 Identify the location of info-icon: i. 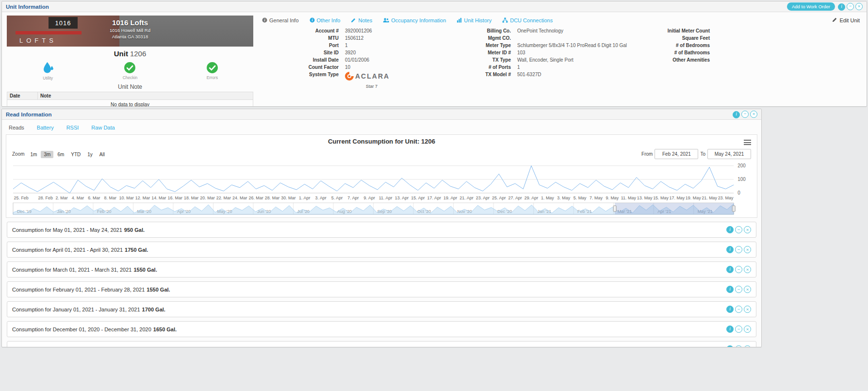
(312, 20).